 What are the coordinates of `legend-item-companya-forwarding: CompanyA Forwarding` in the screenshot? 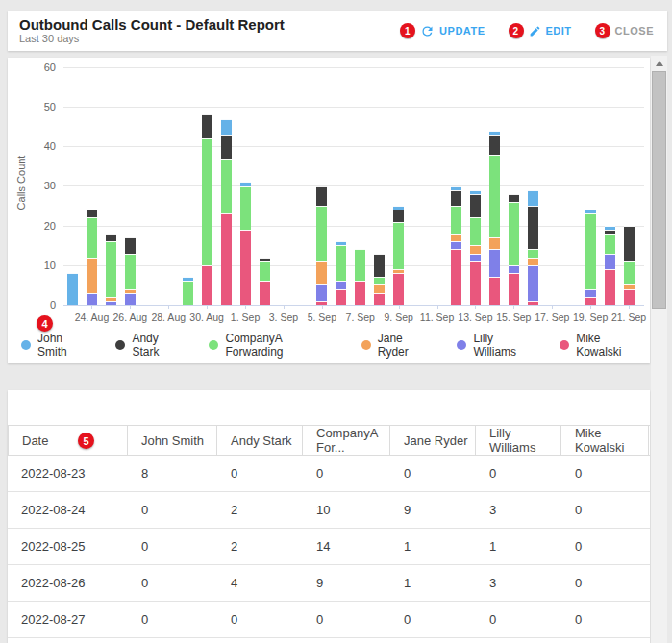 It's located at (273, 345).